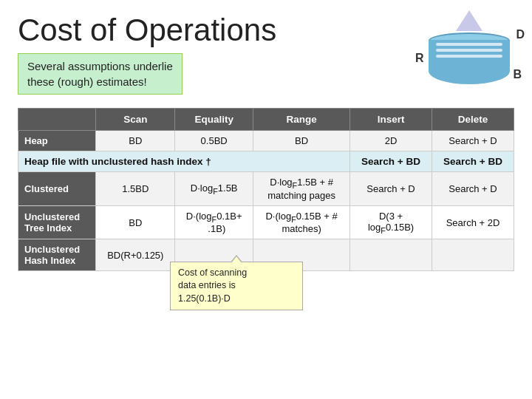 Image resolution: width=532 pixels, height=399 pixels. What do you see at coordinates (517, 75) in the screenshot?
I see `db-label-b: B` at bounding box center [517, 75].